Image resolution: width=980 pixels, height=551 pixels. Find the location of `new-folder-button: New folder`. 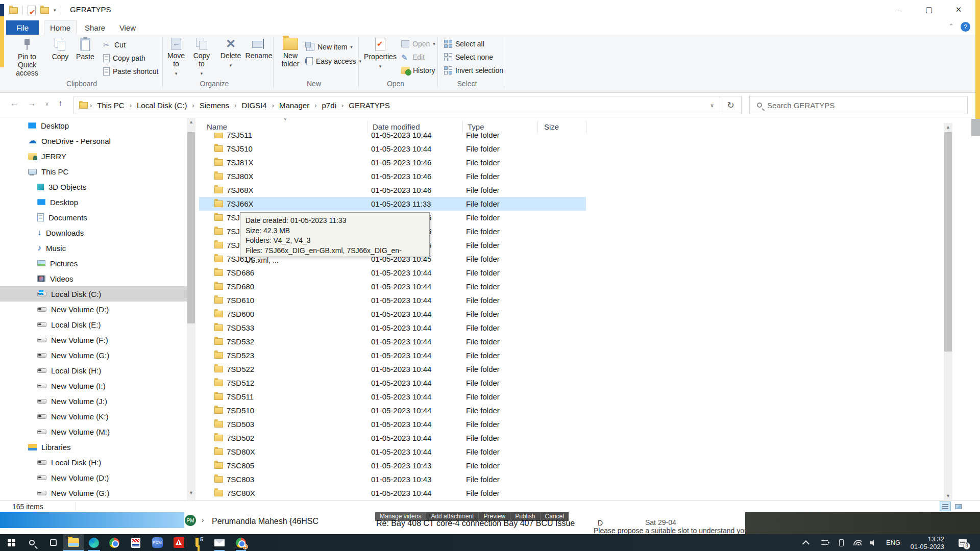

new-folder-button: New folder is located at coordinates (290, 53).